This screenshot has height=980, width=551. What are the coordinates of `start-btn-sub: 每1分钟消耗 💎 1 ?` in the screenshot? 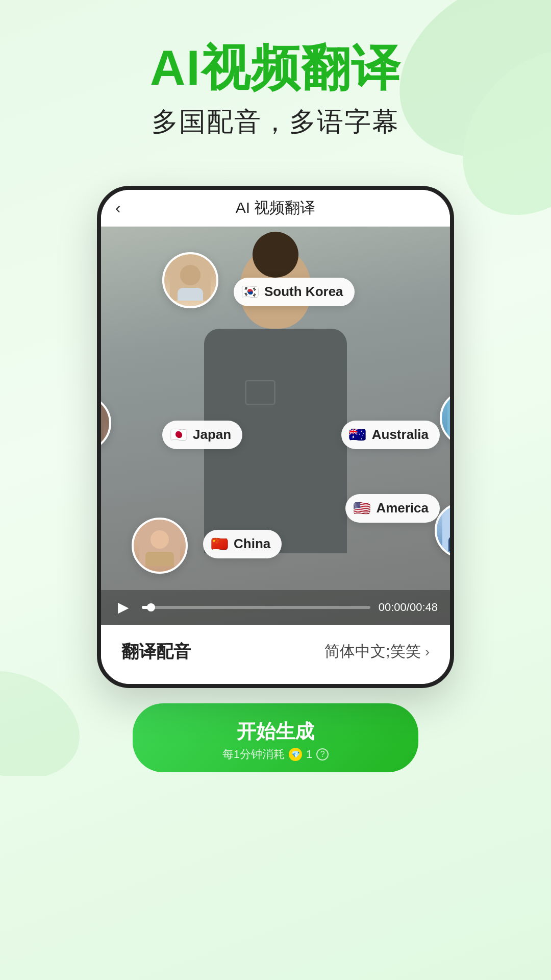 It's located at (276, 754).